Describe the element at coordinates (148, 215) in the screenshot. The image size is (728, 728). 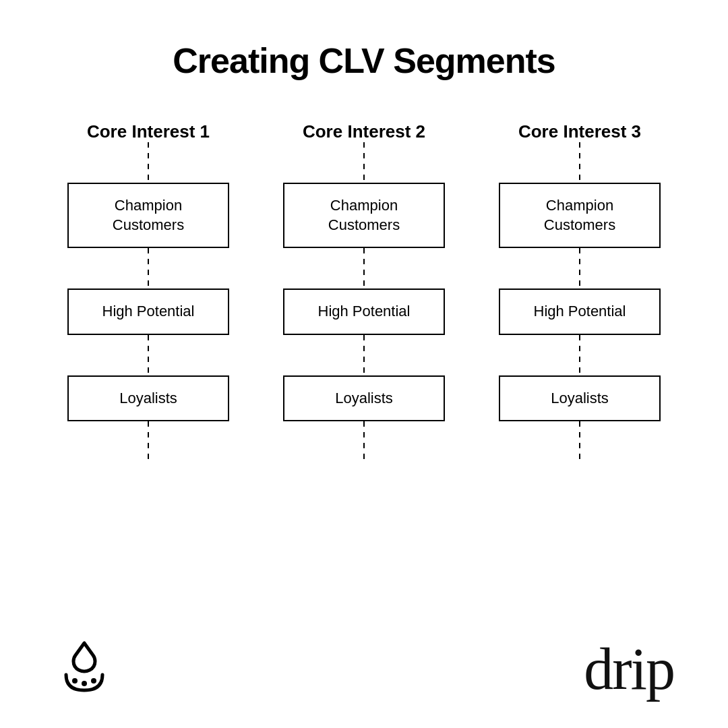
I see `col1-champion-label: ChampionCustomers` at that location.